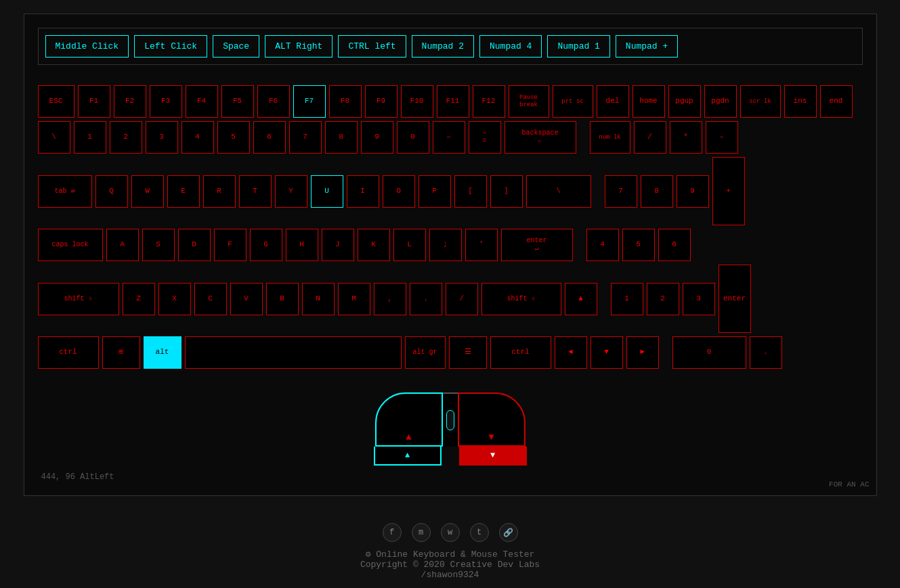 The image size is (900, 588). What do you see at coordinates (302, 245) in the screenshot?
I see `key-h: H` at bounding box center [302, 245].